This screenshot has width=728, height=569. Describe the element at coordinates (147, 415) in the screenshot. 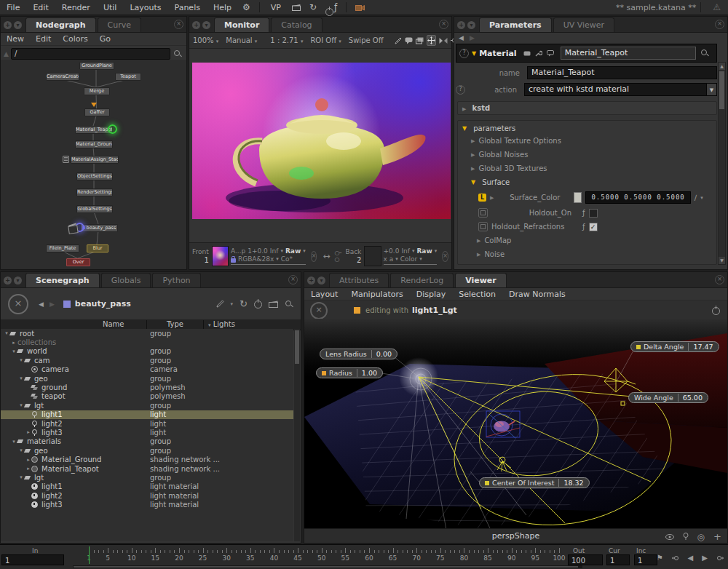

I see `tree-row-light1: light1light` at that location.